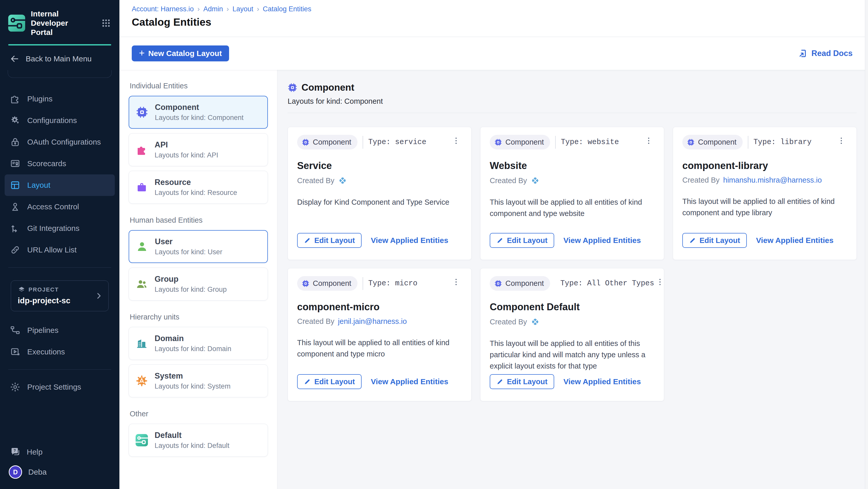  What do you see at coordinates (142, 381) in the screenshot?
I see `gear-icon` at bounding box center [142, 381].